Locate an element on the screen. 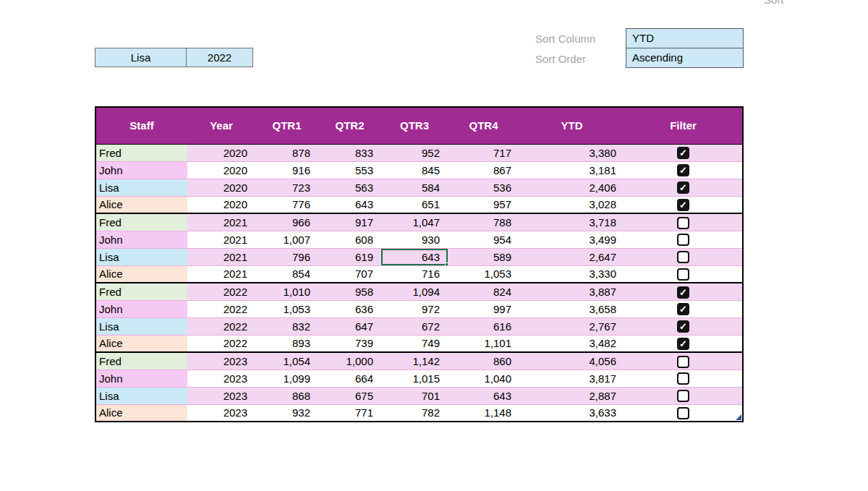 The width and height of the screenshot is (868, 491). cell-ytd: 3,633 is located at coordinates (571, 413).